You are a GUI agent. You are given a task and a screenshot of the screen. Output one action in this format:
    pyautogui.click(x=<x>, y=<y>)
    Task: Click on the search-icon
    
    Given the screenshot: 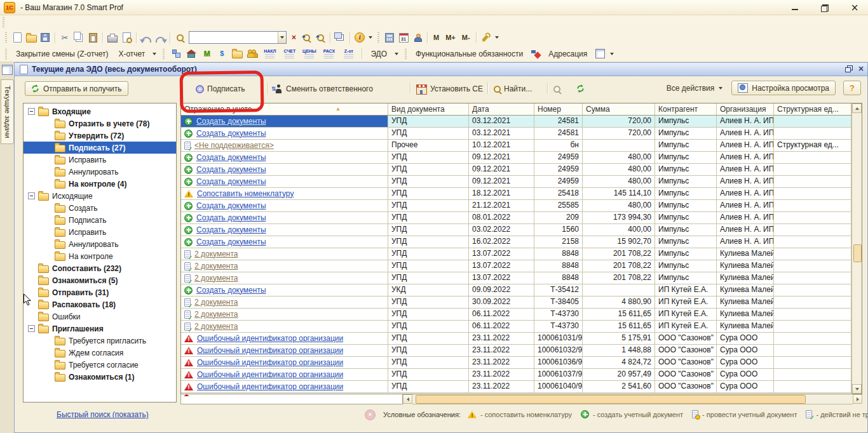 What is the action you would take?
    pyautogui.click(x=180, y=37)
    